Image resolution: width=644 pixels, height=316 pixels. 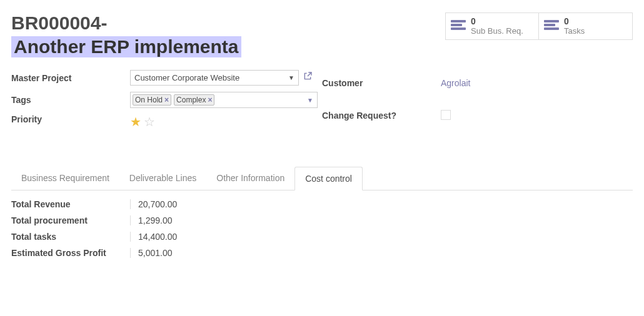 What do you see at coordinates (126, 23) in the screenshot?
I see `record-id: BR000004-` at bounding box center [126, 23].